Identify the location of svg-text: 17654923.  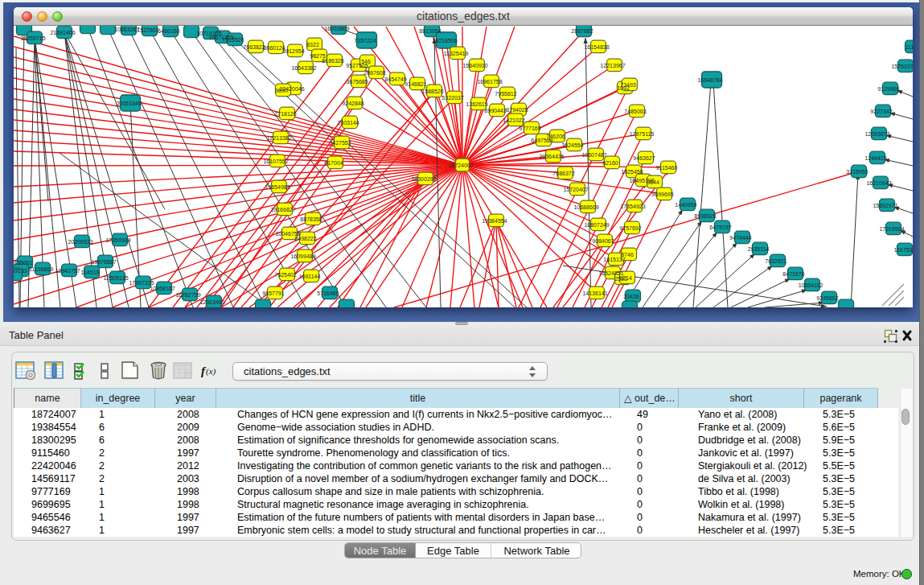
(632, 206).